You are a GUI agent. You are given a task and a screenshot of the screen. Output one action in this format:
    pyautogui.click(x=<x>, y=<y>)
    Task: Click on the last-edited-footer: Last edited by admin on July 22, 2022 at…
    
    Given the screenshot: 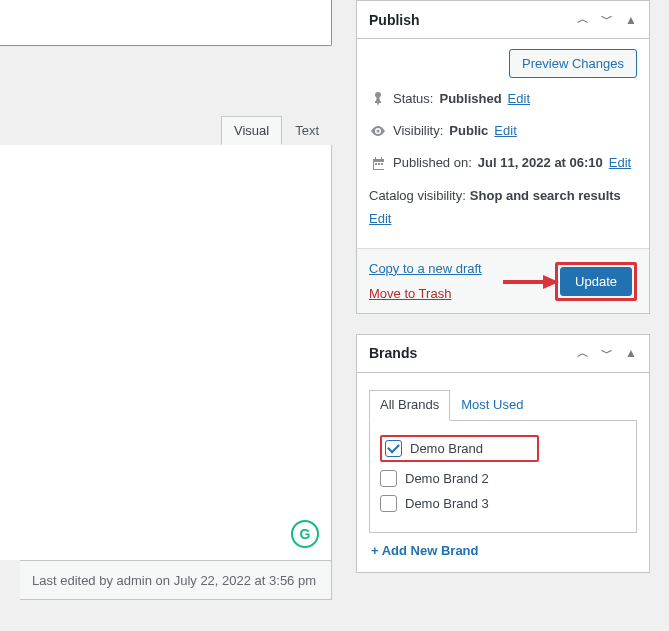 What is the action you would take?
    pyautogui.click(x=176, y=580)
    